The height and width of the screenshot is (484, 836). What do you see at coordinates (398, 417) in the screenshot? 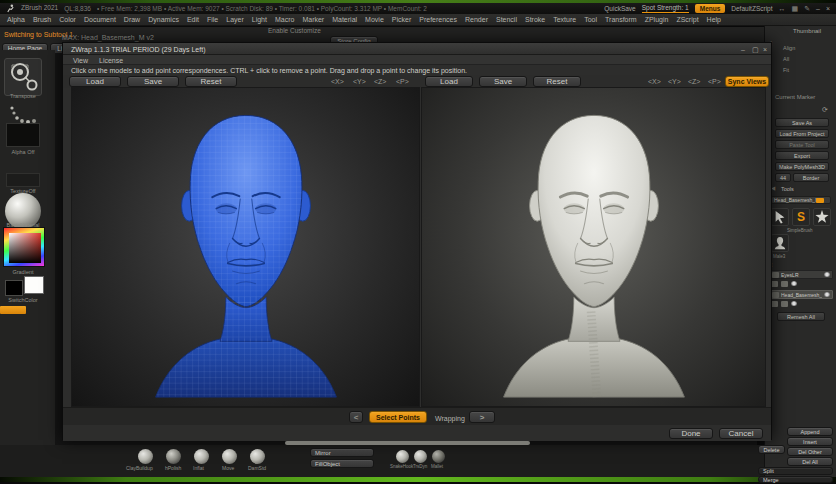
I see `select-points-stage-button: Select Points` at bounding box center [398, 417].